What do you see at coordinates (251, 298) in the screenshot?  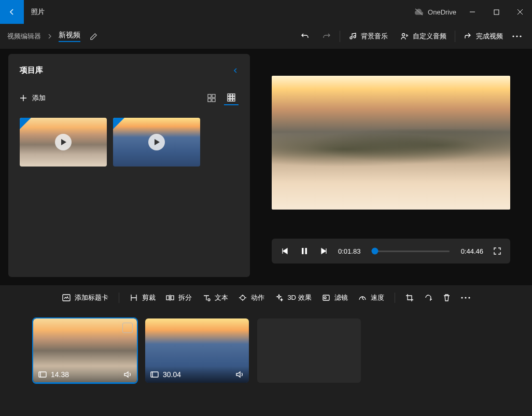 I see `motion-button: 动作` at bounding box center [251, 298].